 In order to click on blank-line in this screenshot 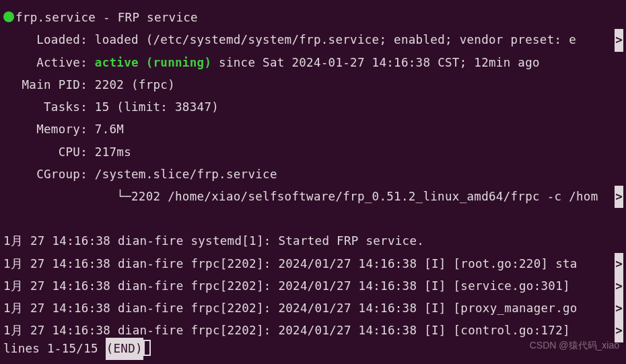, I will do `click(313, 219)`.